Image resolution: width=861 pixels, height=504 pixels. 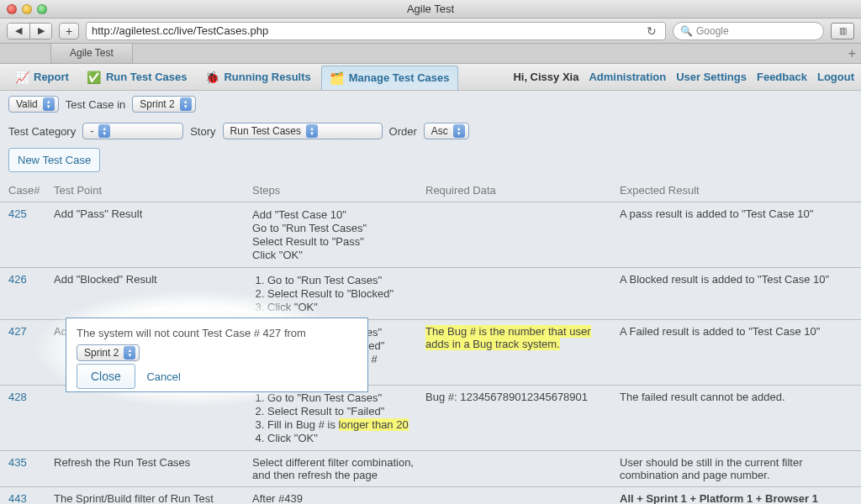 I want to click on col-expected: Expected Result, so click(x=737, y=190).